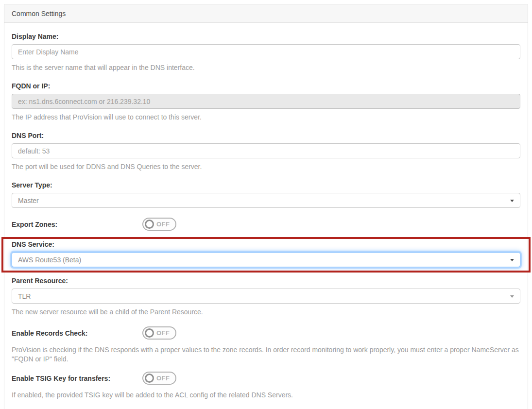 This screenshot has height=409, width=532. What do you see at coordinates (266, 224) in the screenshot?
I see `field-export-zones: Export Zones: OFF` at bounding box center [266, 224].